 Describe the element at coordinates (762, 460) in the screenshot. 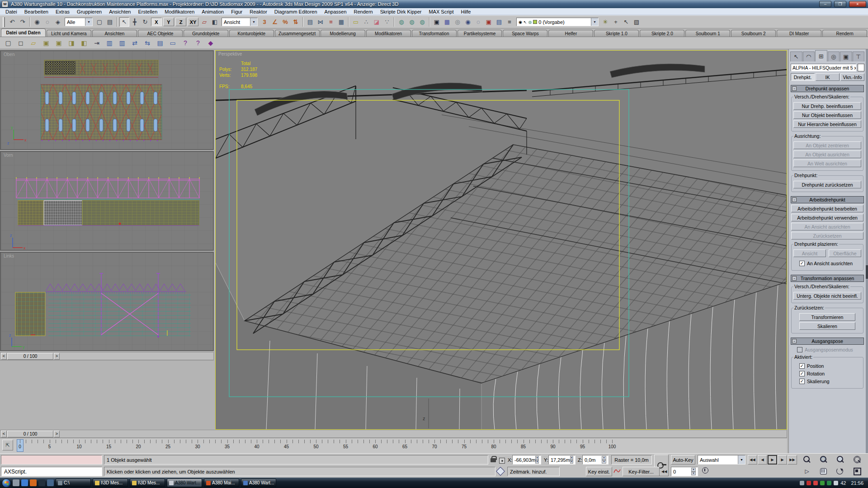

I see `prev-frame-button: ◀` at that location.